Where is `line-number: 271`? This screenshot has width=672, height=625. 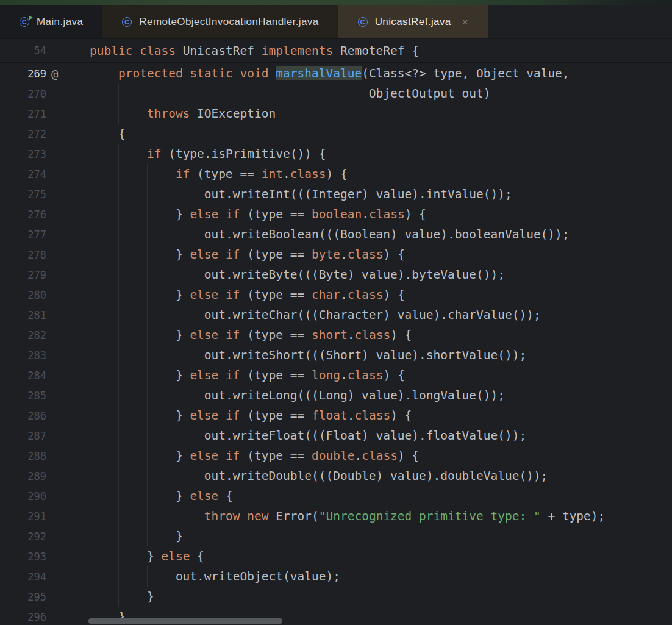
line-number: 271 is located at coordinates (37, 114).